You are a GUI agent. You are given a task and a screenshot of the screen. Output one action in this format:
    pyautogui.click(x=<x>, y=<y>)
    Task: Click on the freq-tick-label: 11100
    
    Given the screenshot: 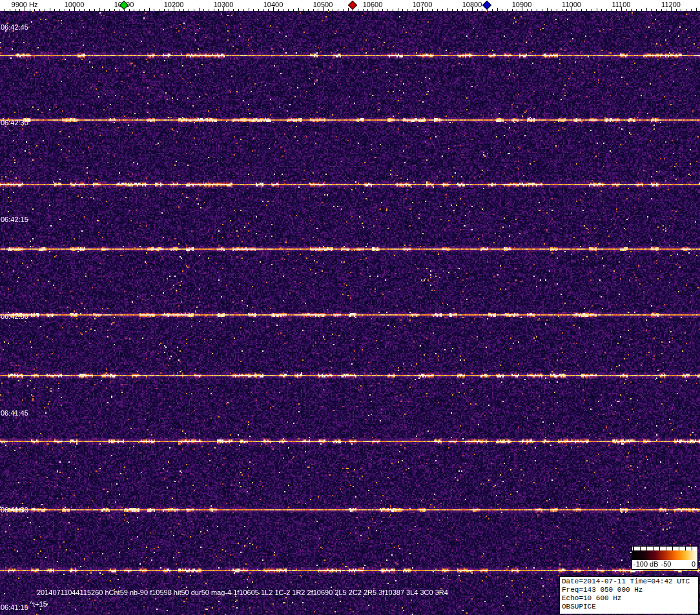 What is the action you would take?
    pyautogui.click(x=621, y=5)
    